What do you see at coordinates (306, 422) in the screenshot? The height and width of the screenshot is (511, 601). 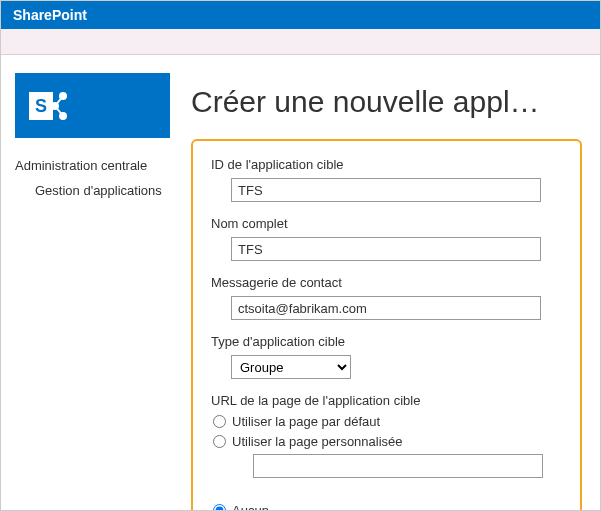 I see `radio-default-page-label: Utiliser la page par défaut` at bounding box center [306, 422].